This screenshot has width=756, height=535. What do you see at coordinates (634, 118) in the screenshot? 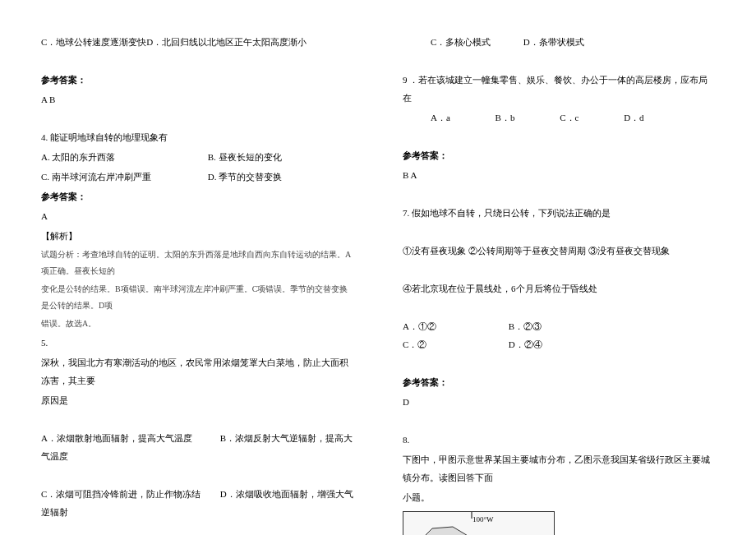
I see `q9-opt-d: D．d` at bounding box center [634, 118].